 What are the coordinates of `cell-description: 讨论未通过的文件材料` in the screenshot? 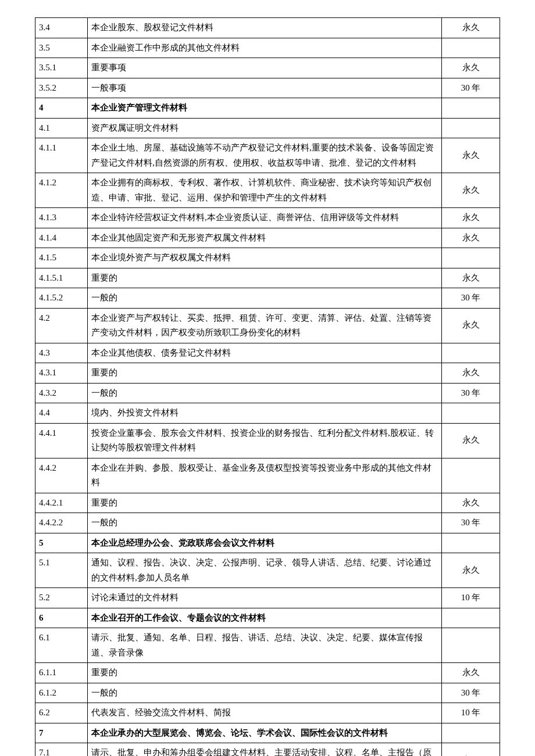 It's located at (265, 599).